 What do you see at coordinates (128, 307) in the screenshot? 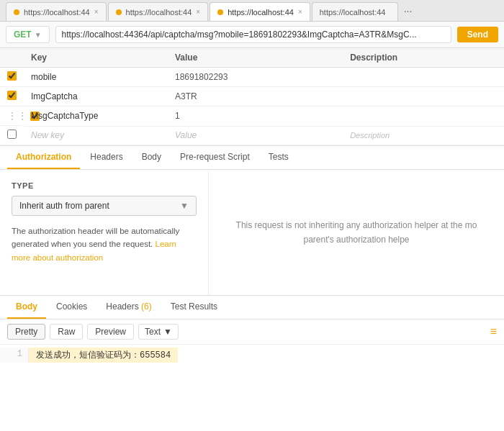
I see `tab-response-headers: Headers (6)` at bounding box center [128, 307].